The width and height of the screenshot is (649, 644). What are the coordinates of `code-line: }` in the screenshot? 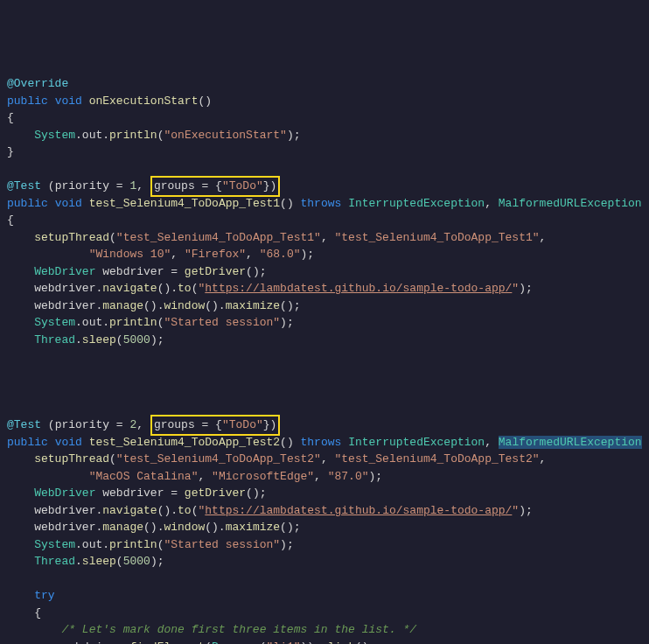 It's located at (324, 152).